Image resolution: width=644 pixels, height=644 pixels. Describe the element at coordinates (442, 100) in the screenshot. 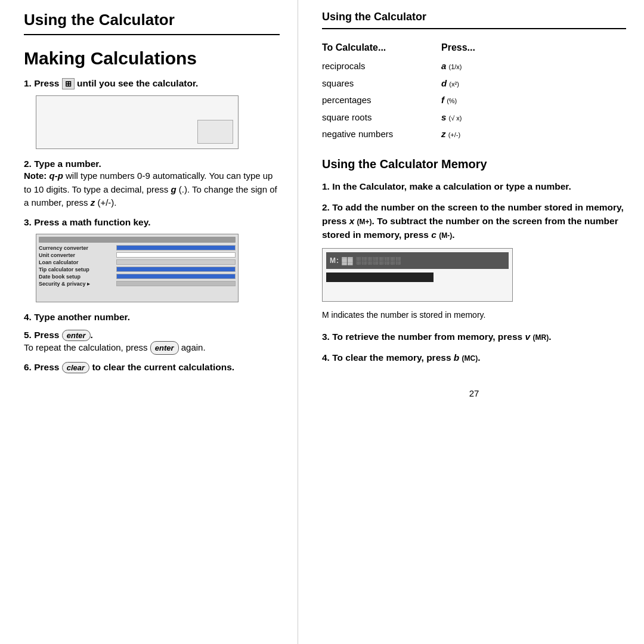

I see `press-key-f: f` at that location.